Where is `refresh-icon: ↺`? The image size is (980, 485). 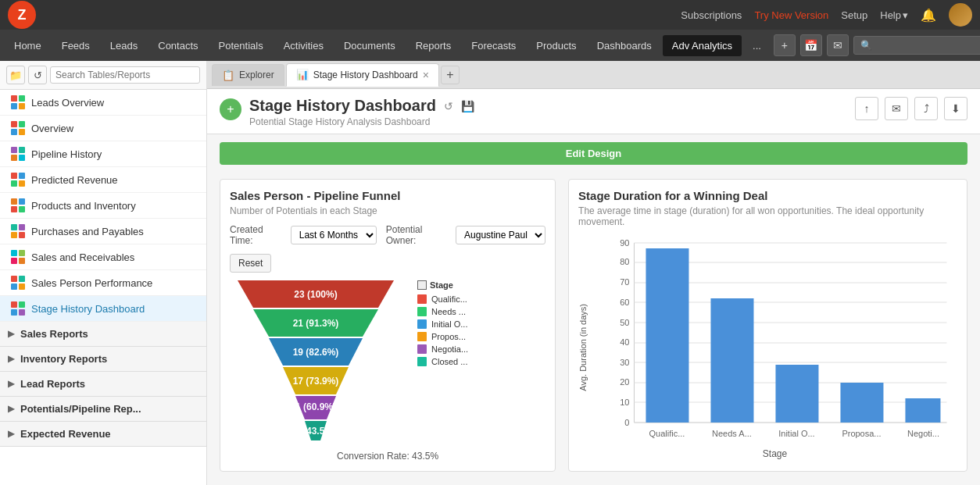
refresh-icon: ↺ is located at coordinates (449, 106).